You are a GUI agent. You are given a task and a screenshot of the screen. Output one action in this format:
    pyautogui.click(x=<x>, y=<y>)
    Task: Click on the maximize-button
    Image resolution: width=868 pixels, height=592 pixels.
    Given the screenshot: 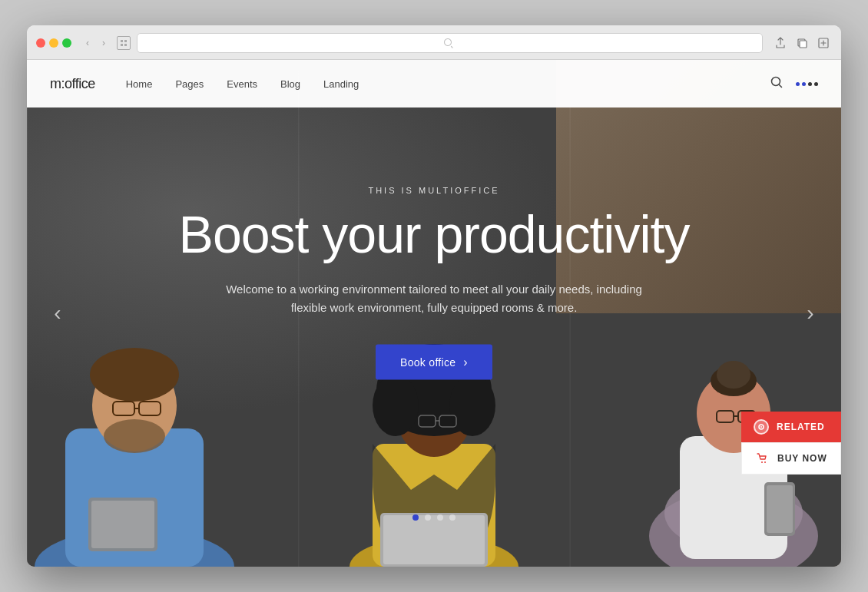 What is the action you would take?
    pyautogui.click(x=67, y=43)
    